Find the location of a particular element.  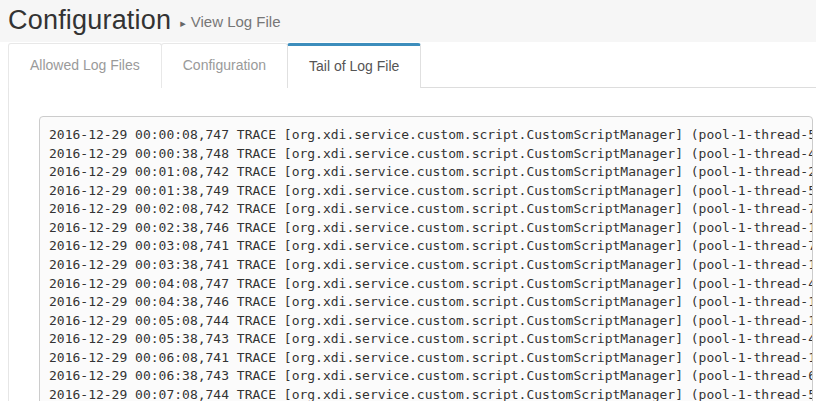

page-header: Configuration▸View Log File is located at coordinates (408, 21).